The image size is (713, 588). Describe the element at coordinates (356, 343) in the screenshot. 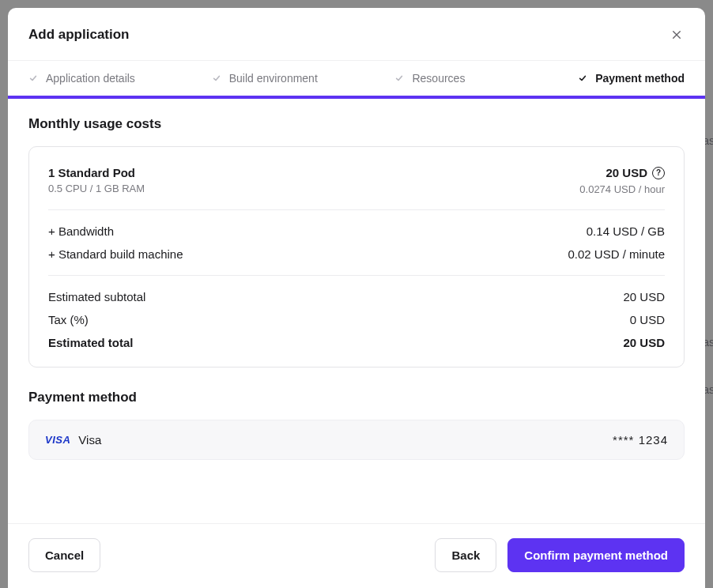

I see `total-line: Estimated total 20 USD` at that location.